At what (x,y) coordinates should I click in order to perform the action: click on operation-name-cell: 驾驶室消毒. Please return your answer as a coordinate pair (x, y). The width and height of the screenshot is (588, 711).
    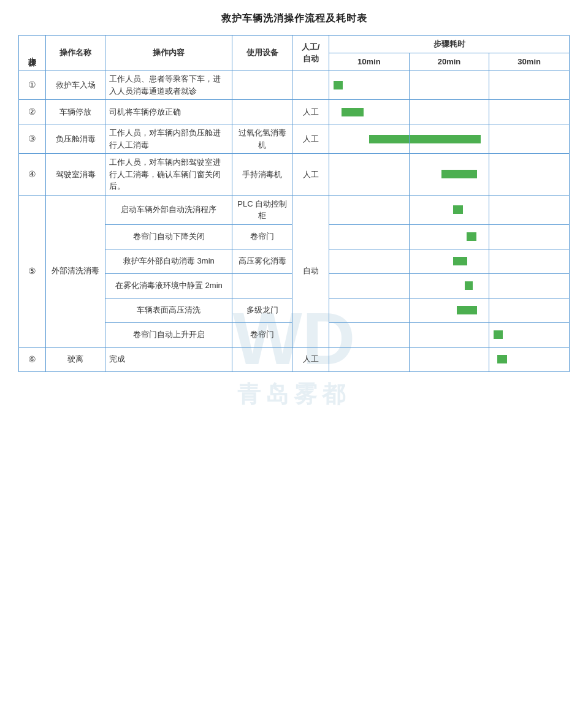
    Looking at the image, I should click on (75, 175).